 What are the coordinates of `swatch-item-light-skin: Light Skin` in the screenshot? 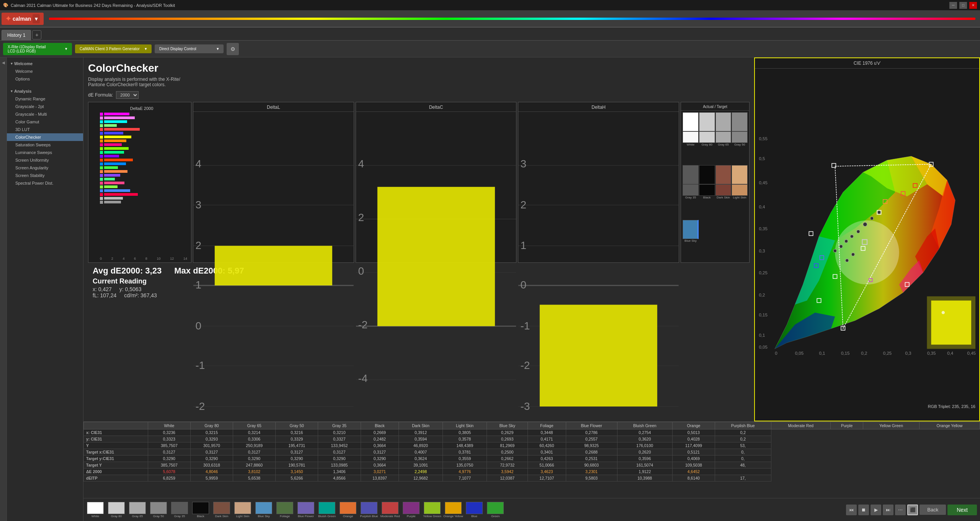 It's located at (243, 510).